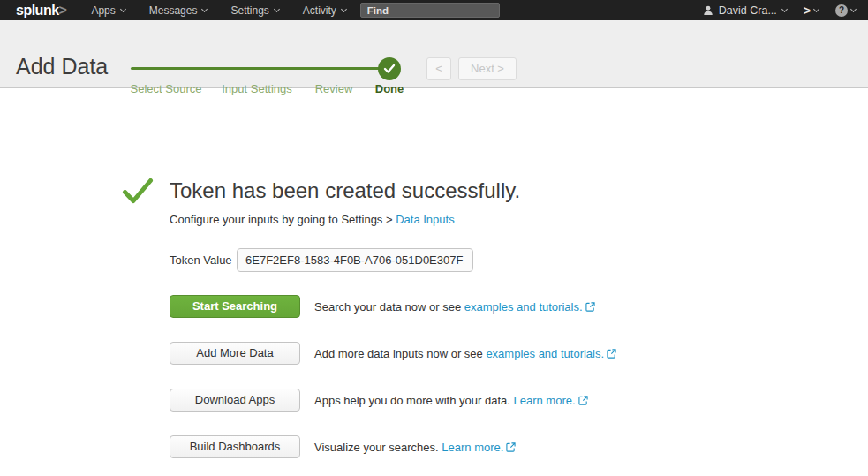 The image size is (868, 476). Describe the element at coordinates (846, 11) in the screenshot. I see `help-menu: ?` at that location.